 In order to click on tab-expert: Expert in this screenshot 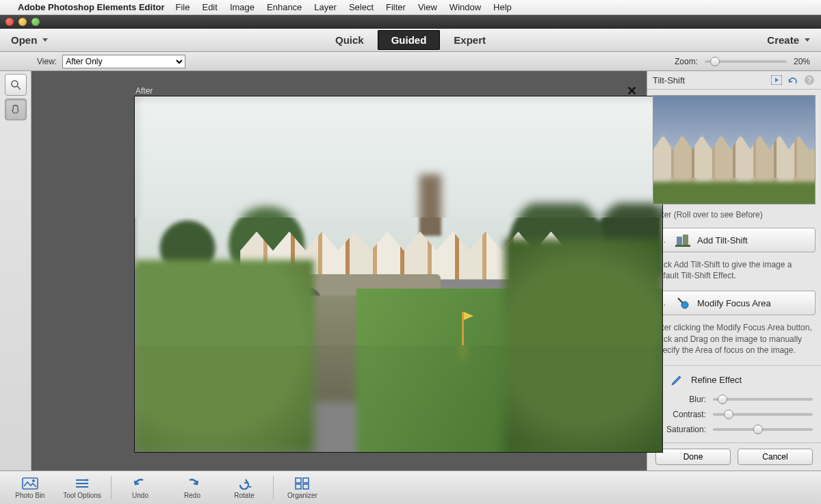, I will do `click(469, 40)`.